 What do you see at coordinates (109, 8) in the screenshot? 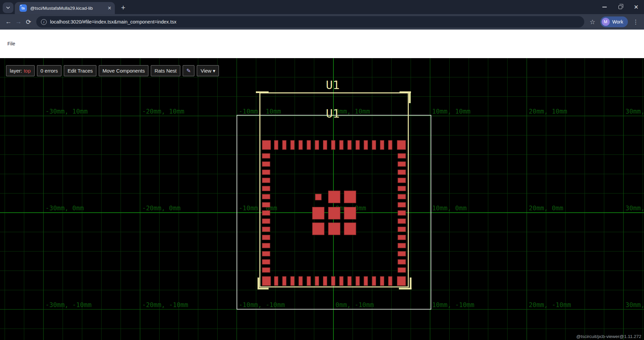
I see `tab-close-icon: ✕` at bounding box center [109, 8].